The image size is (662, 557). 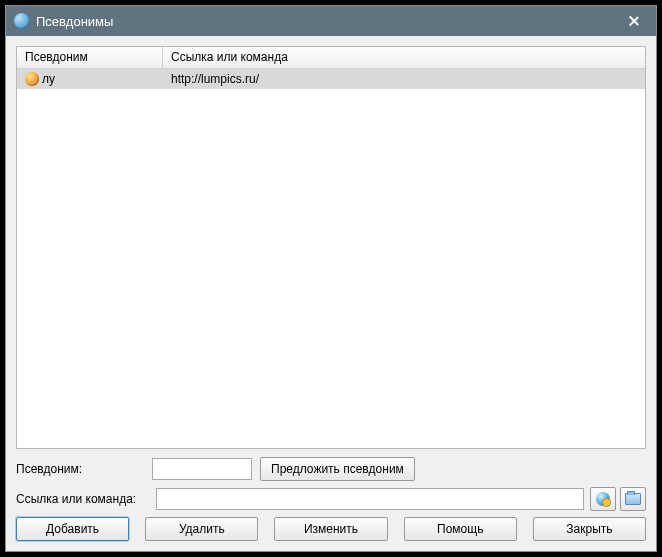 I want to click on help-button: Помощь, so click(x=460, y=529).